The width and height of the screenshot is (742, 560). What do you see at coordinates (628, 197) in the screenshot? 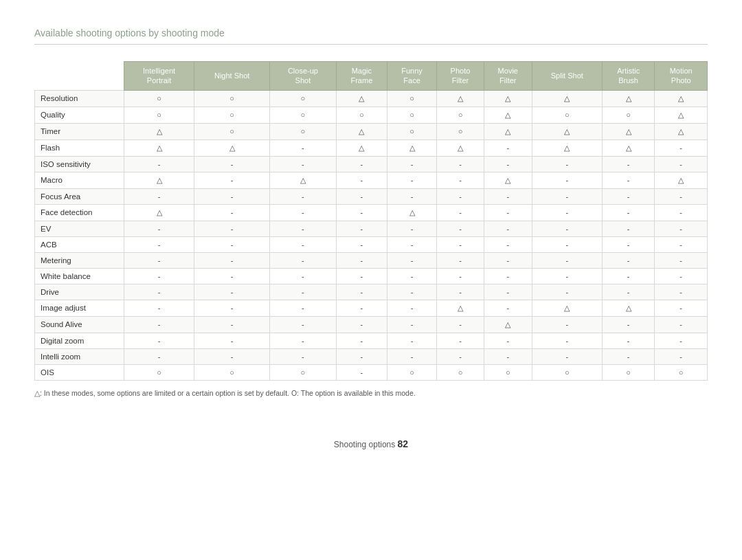
I see `cell-6-8: -` at bounding box center [628, 197].